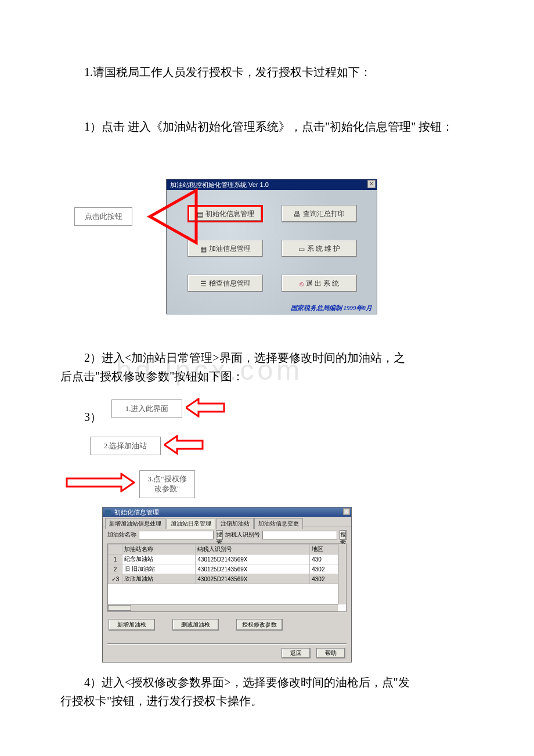 The width and height of the screenshot is (534, 756). What do you see at coordinates (287, 72) in the screenshot?
I see `paragraph-1: 1.请国税局工作人员发行授权卡，发行授权卡过程如下：` at bounding box center [287, 72].